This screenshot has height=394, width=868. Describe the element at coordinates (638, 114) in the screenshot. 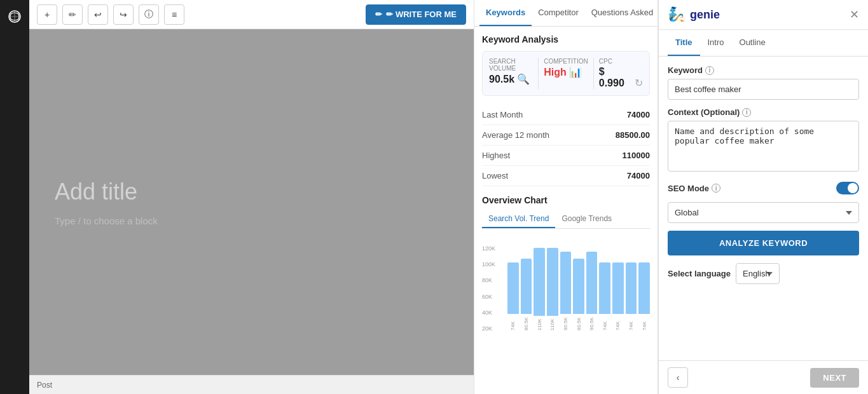

I see `stat-last-month-value: 74000` at that location.